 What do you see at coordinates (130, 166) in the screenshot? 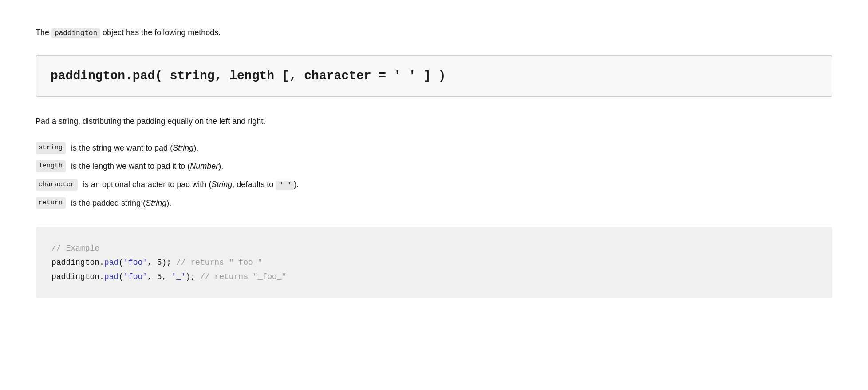
I see `param-desc-length-before: is the length we want to pad it to (` at bounding box center [130, 166].